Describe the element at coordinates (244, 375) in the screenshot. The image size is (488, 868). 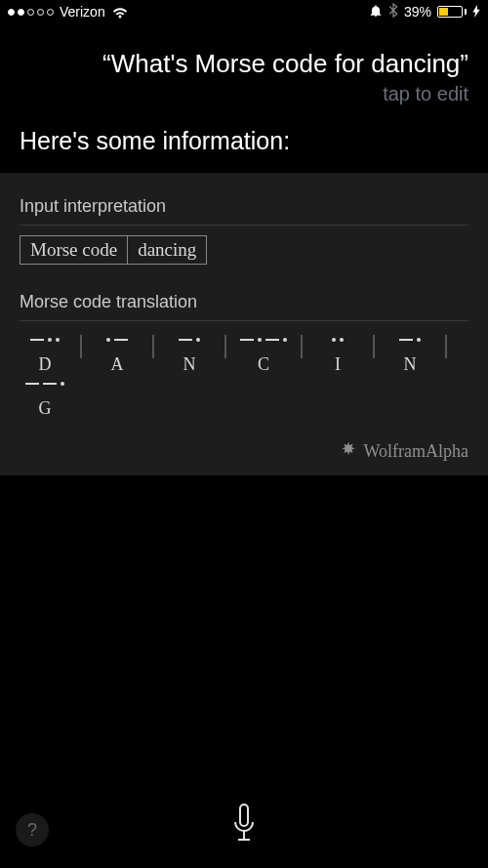
I see `morse-translation: DANCING` at that location.